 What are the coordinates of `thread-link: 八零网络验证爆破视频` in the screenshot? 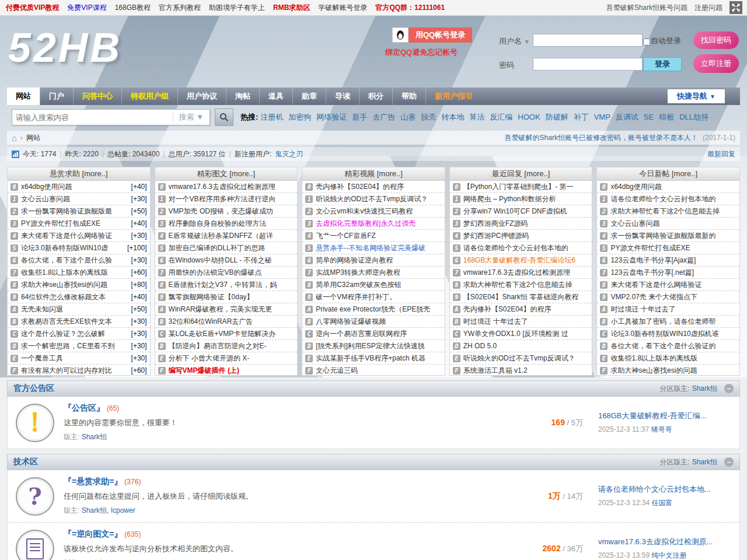 It's located at (379, 322).